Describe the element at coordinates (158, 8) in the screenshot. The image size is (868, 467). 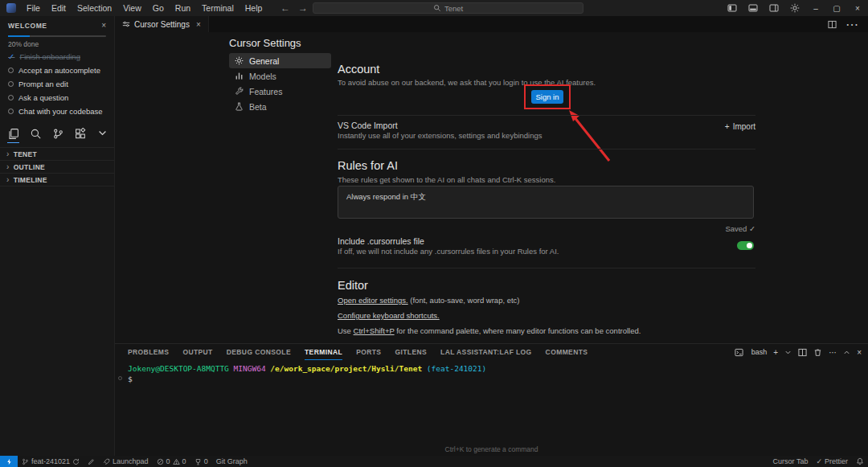
I see `menu-go: Go` at that location.